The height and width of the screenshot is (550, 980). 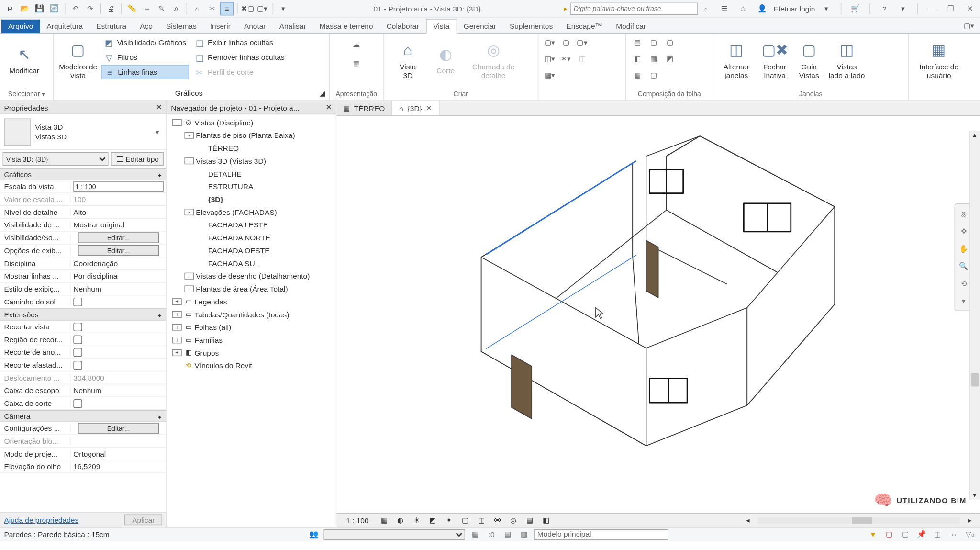 What do you see at coordinates (670, 42) in the screenshot?
I see `titleblock-icon: ▢` at bounding box center [670, 42].